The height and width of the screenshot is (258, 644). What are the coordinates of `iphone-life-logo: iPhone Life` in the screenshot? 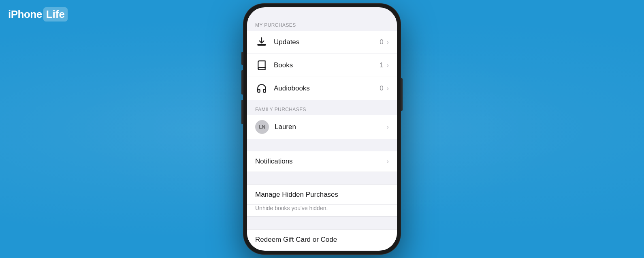 It's located at (38, 15).